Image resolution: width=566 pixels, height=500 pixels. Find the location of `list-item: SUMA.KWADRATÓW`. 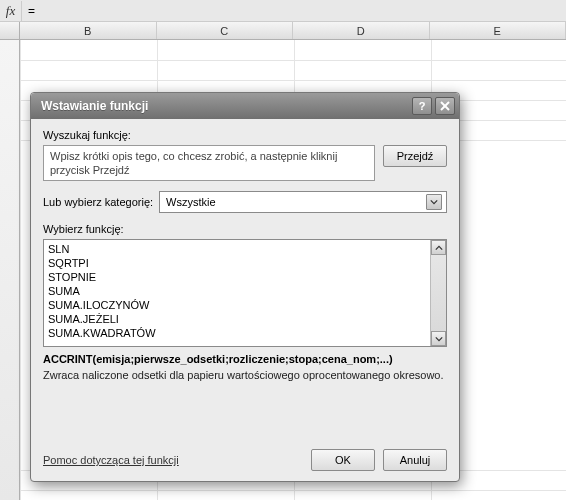

list-item: SUMA.KWADRATÓW is located at coordinates (238, 333).